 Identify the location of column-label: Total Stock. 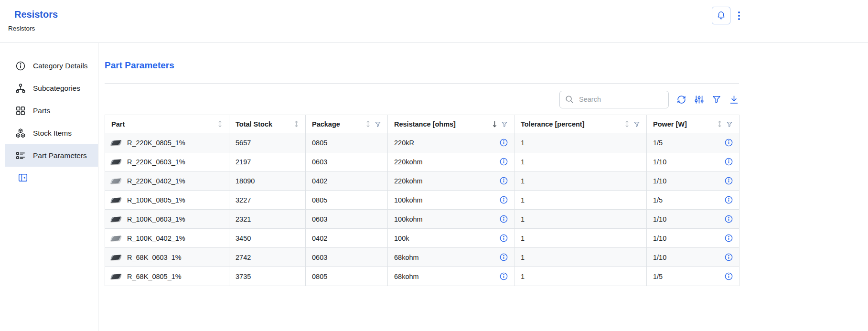
(254, 124).